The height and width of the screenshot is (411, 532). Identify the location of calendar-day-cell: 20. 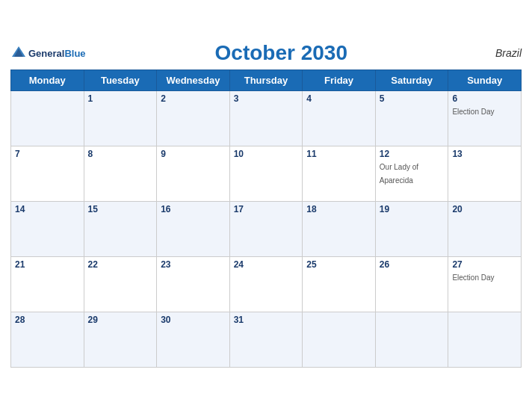
(485, 229).